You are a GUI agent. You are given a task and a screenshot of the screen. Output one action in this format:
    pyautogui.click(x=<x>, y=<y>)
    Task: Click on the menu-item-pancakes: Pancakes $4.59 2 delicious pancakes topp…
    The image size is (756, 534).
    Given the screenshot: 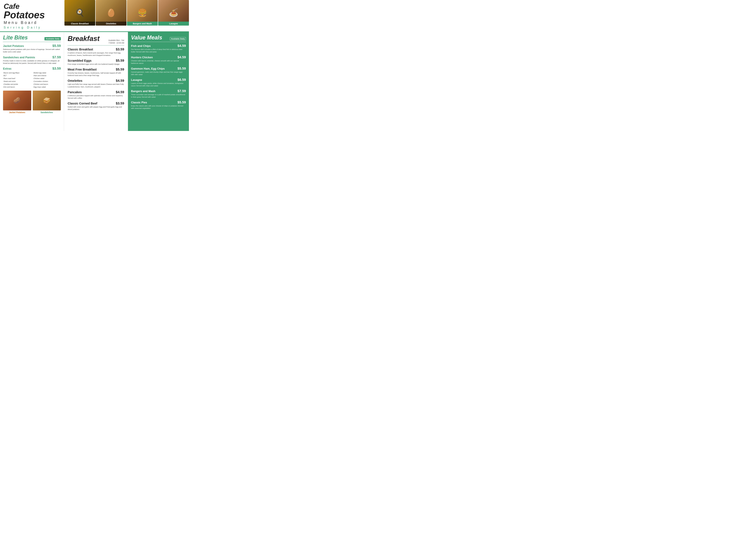 What is the action you would take?
    pyautogui.click(x=96, y=95)
    